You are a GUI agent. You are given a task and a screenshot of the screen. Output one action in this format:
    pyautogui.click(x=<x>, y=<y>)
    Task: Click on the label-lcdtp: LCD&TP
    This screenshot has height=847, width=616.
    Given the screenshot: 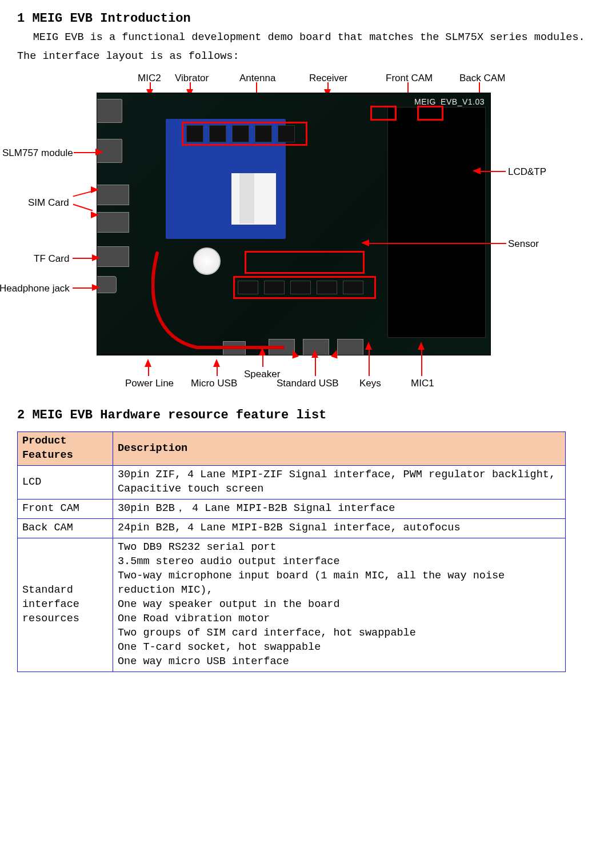 What is the action you would take?
    pyautogui.click(x=527, y=173)
    